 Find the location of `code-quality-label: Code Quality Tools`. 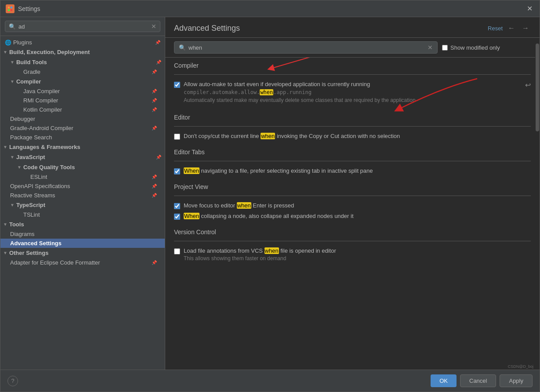

code-quality-label: Code Quality Tools is located at coordinates (92, 167).